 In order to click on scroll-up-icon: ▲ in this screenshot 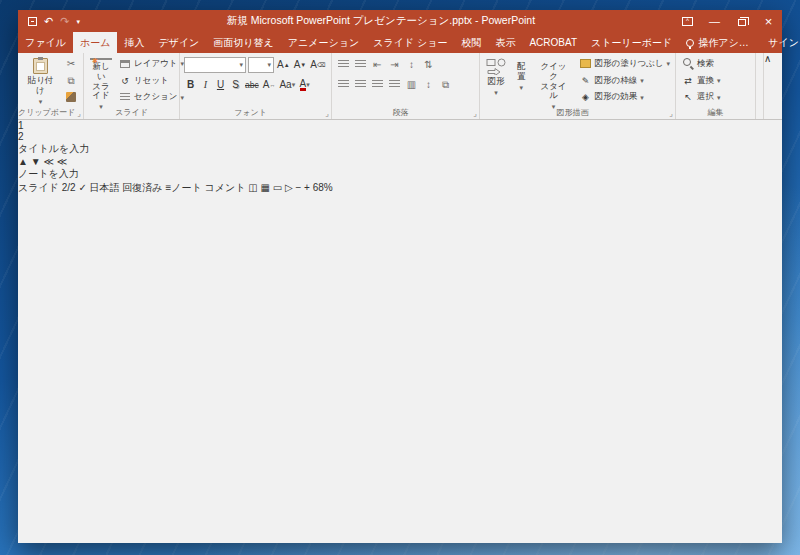, I will do `click(23, 162)`.